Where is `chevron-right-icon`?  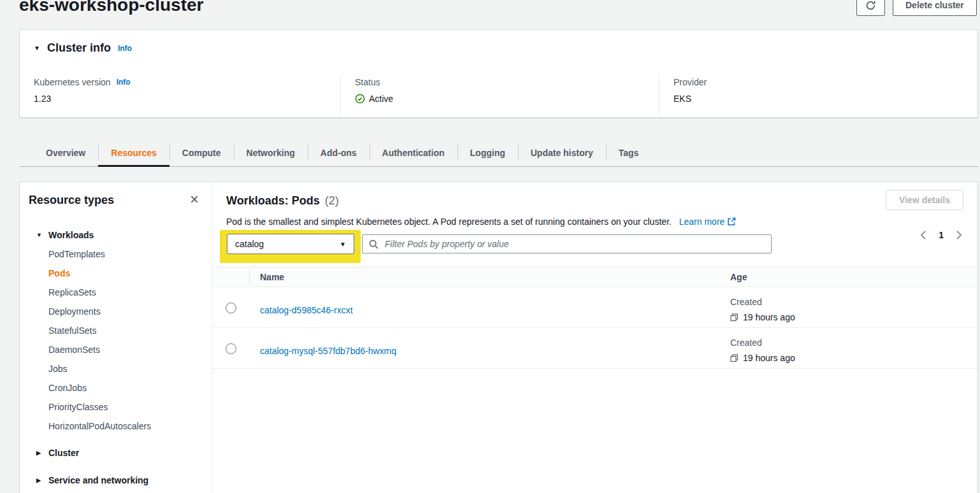 chevron-right-icon is located at coordinates (959, 235).